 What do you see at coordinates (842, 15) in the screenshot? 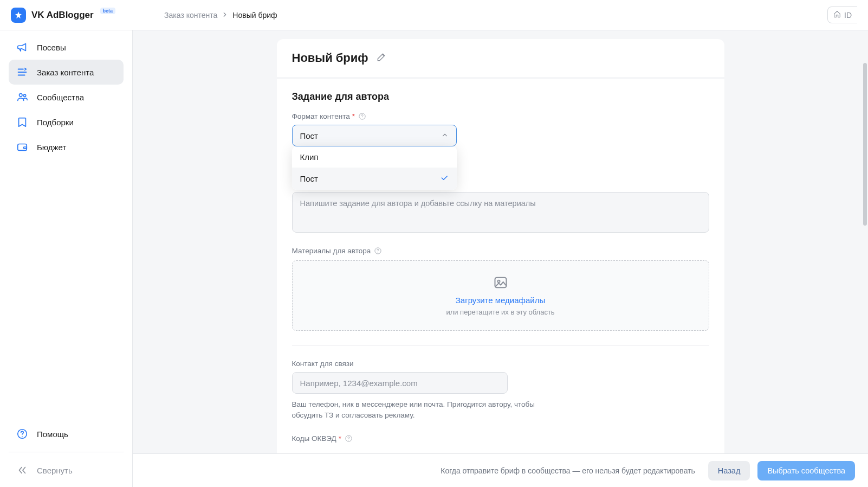
I see `id-button: ID` at bounding box center [842, 15].